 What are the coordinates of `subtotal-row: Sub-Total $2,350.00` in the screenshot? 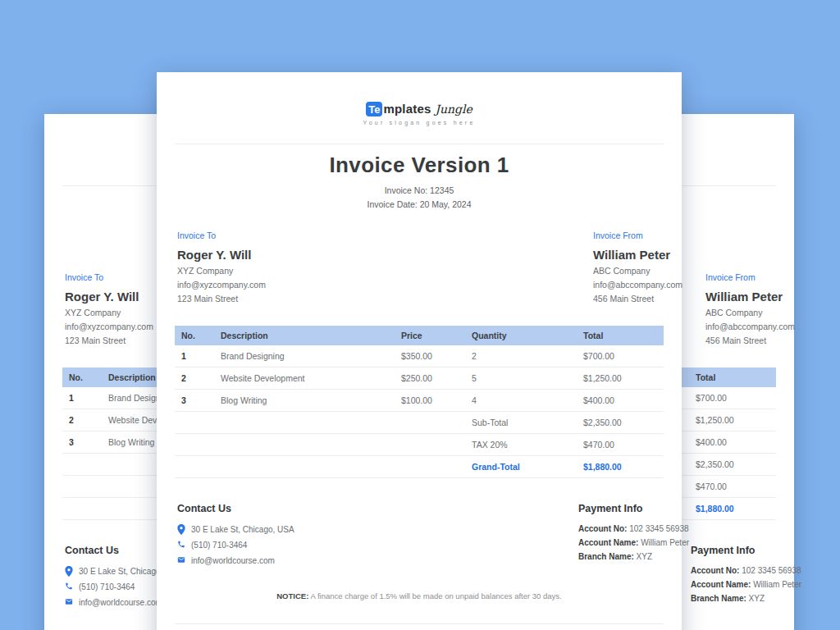 It's located at (419, 423).